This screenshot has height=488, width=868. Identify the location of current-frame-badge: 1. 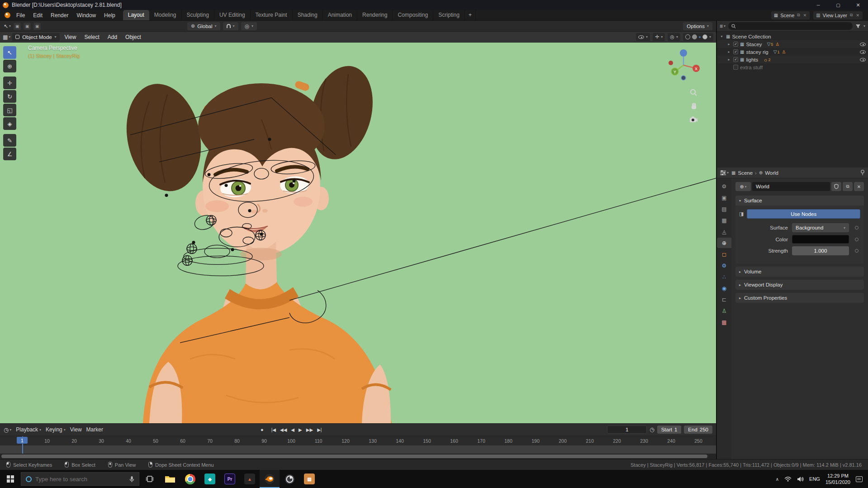
(22, 440).